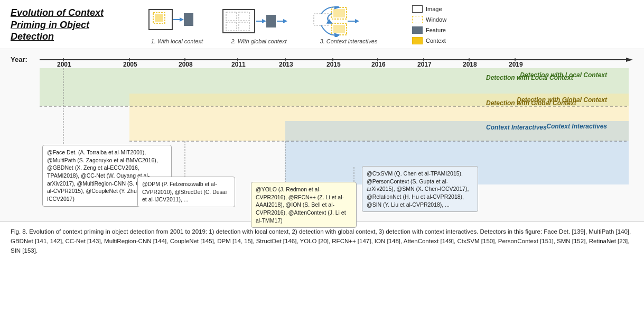 The image size is (644, 314). Describe the element at coordinates (562, 100) in the screenshot. I see `band-label-global: Detection with Global Context` at that location.